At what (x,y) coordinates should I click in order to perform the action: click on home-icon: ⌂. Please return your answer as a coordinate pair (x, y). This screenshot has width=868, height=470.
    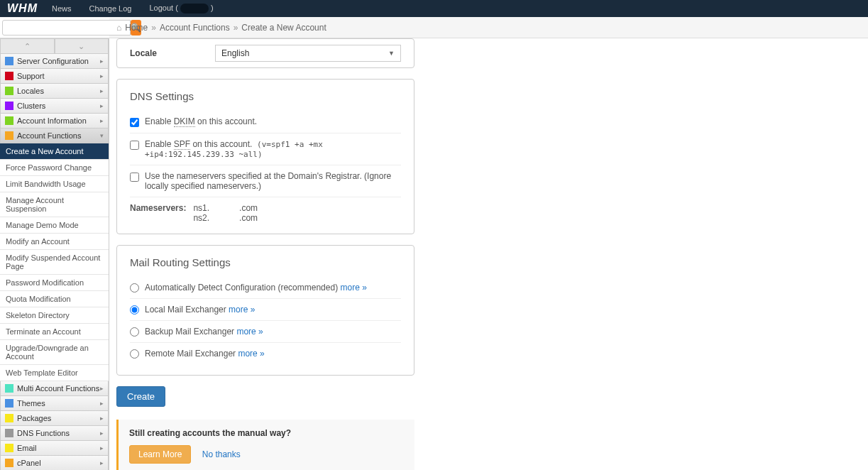
    Looking at the image, I should click on (119, 28).